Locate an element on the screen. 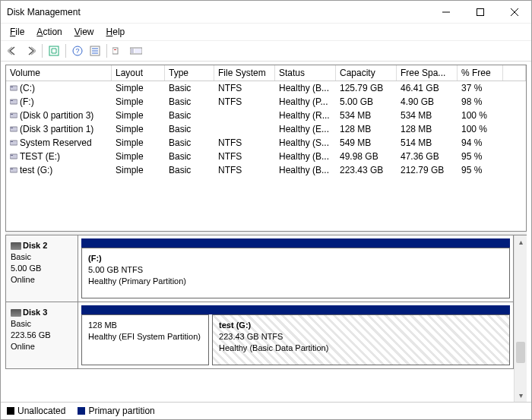 The image size is (532, 420). table-cell: 549 MB is located at coordinates (366, 143).